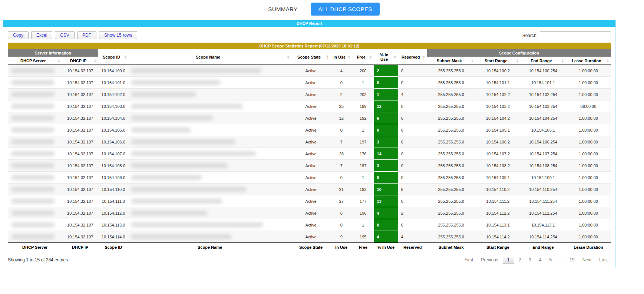  I want to click on report-caption: DHCP Scope Statistics Report (07/12/2020…, so click(309, 46).